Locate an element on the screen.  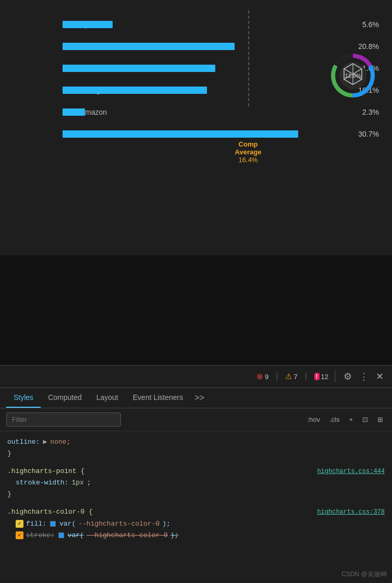
bar-row: Amazon2.3% is located at coordinates (201, 112).